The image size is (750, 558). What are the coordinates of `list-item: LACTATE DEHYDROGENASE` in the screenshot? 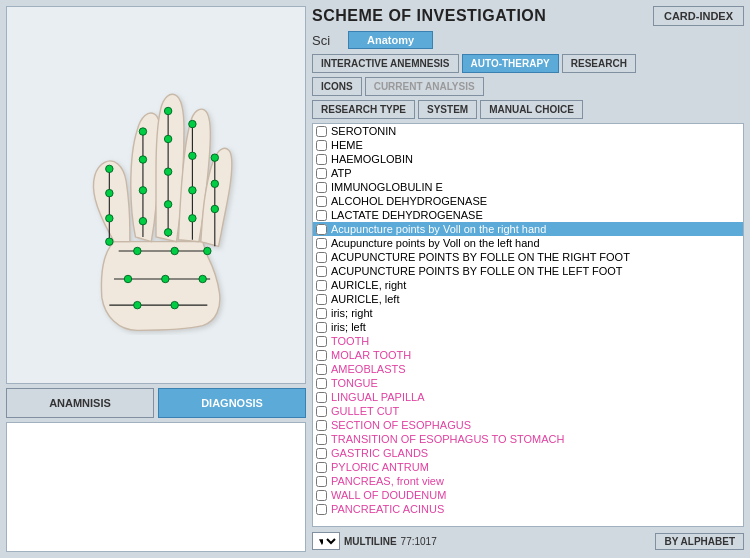 It's located at (528, 215).